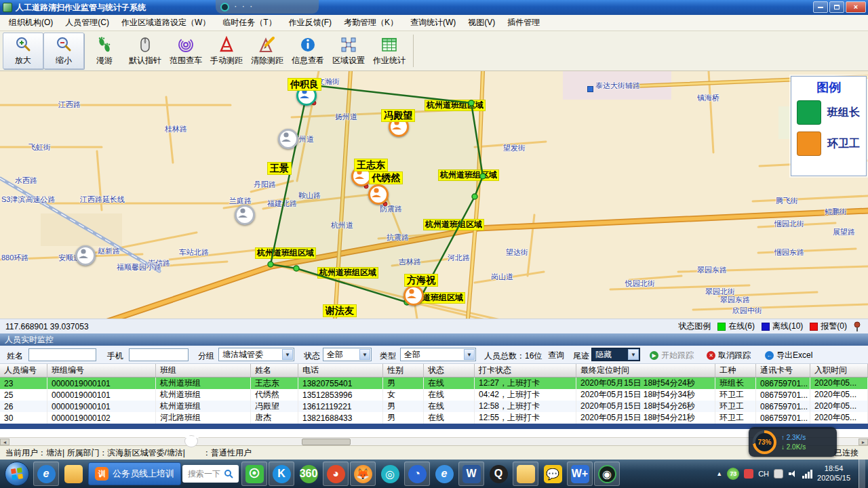  Describe the element at coordinates (64, 51) in the screenshot. I see `toolbar-button-zoom-out: 缩小` at that location.